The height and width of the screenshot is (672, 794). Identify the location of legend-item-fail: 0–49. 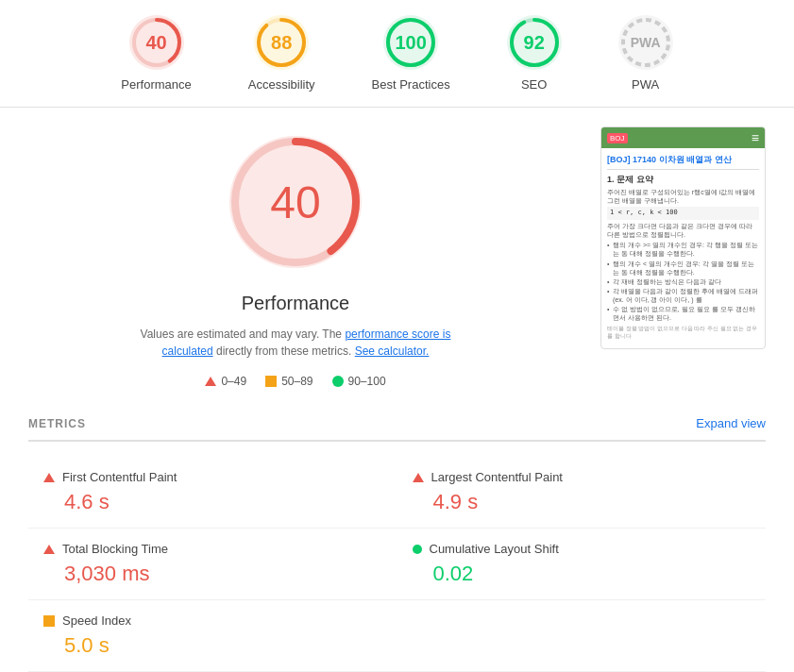
(226, 381).